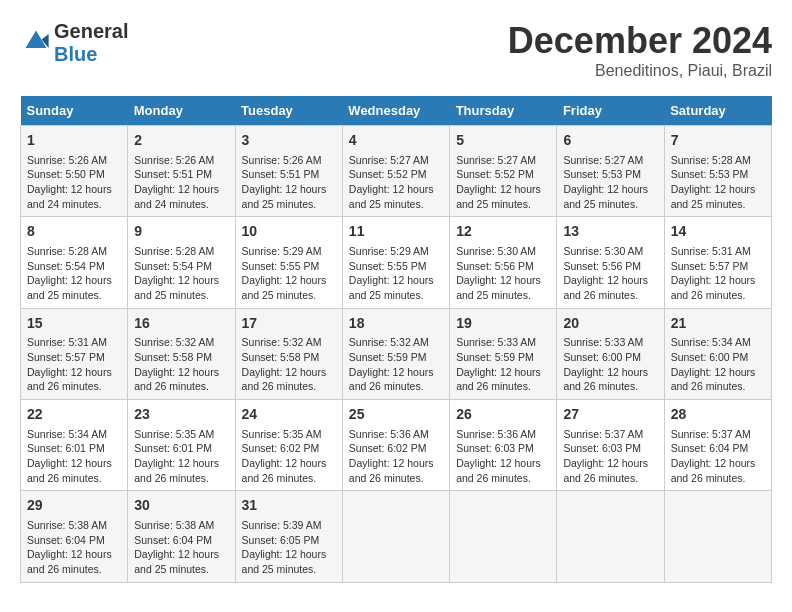 The image size is (792, 612). Describe the element at coordinates (610, 111) in the screenshot. I see `header-cell-friday: Friday` at that location.